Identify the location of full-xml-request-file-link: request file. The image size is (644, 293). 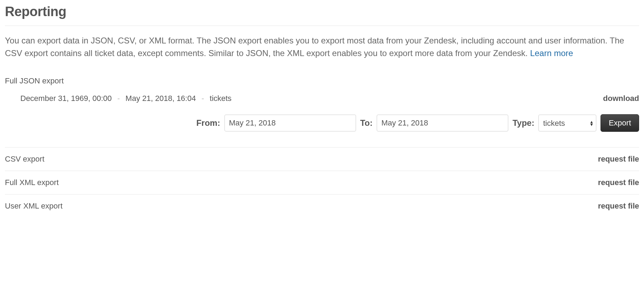
(619, 183).